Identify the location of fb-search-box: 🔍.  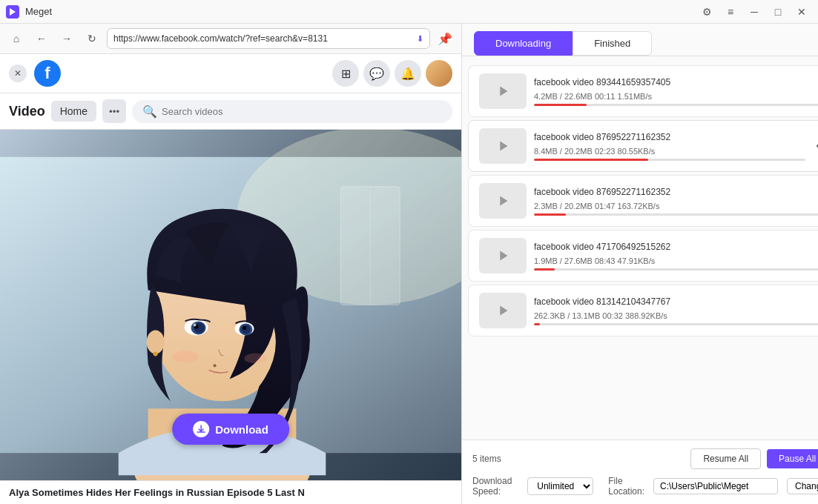
(292, 111).